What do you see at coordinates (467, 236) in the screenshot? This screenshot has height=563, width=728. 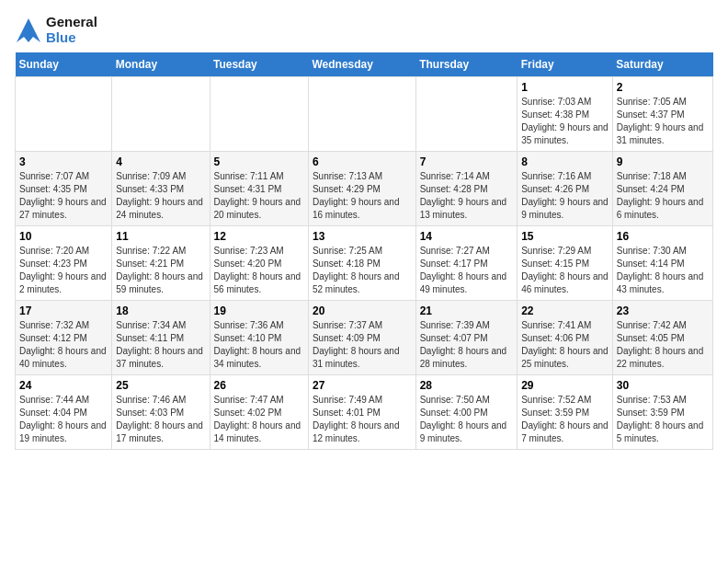 I see `day-number: 14` at bounding box center [467, 236].